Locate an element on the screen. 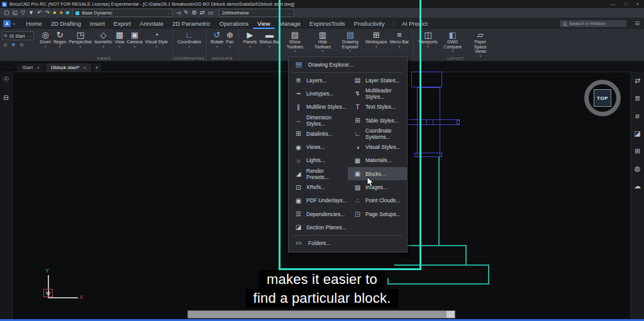 This screenshot has height=321, width=644. tab-productivity: Productivity is located at coordinates (370, 24).